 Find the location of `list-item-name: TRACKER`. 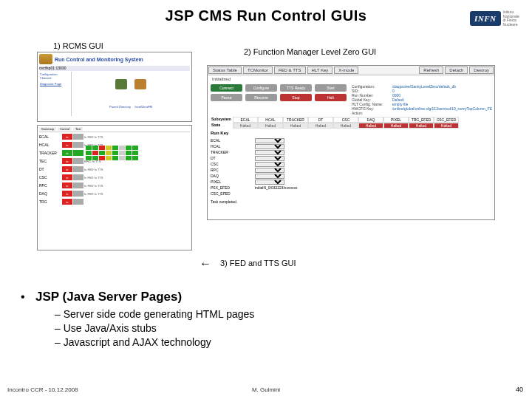

list-item-name: TRACKER is located at coordinates (233, 152).